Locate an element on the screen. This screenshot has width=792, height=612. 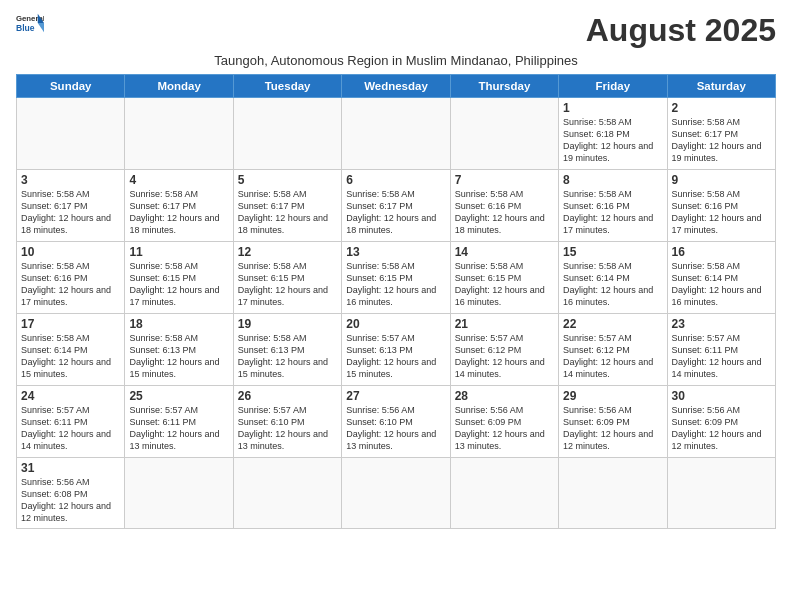
day-header-sunday: Sunday is located at coordinates (71, 86).